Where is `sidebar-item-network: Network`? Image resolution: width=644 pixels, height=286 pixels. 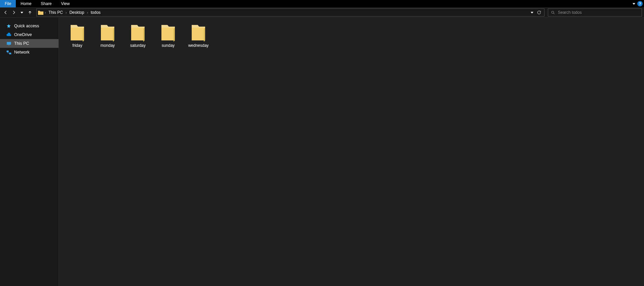 sidebar-item-network: Network is located at coordinates (29, 52).